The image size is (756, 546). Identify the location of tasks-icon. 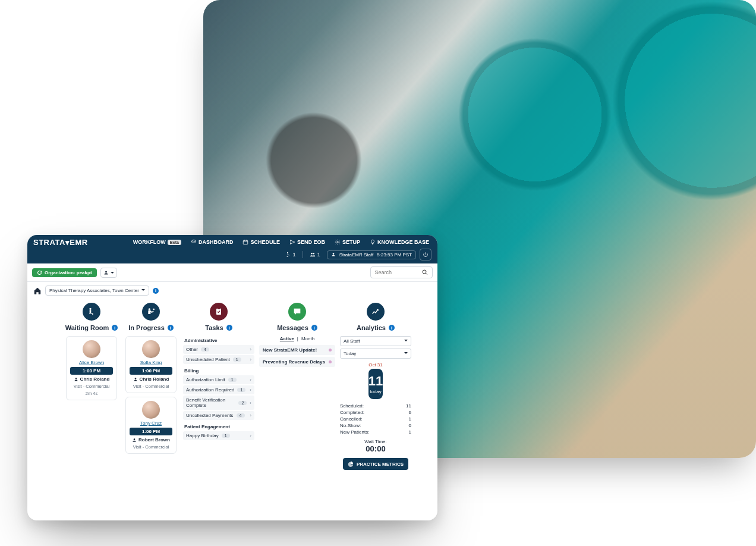
(219, 312).